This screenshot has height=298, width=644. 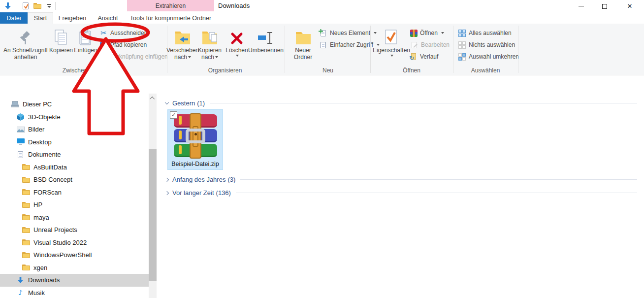 I want to click on maximize-button, so click(x=605, y=6).